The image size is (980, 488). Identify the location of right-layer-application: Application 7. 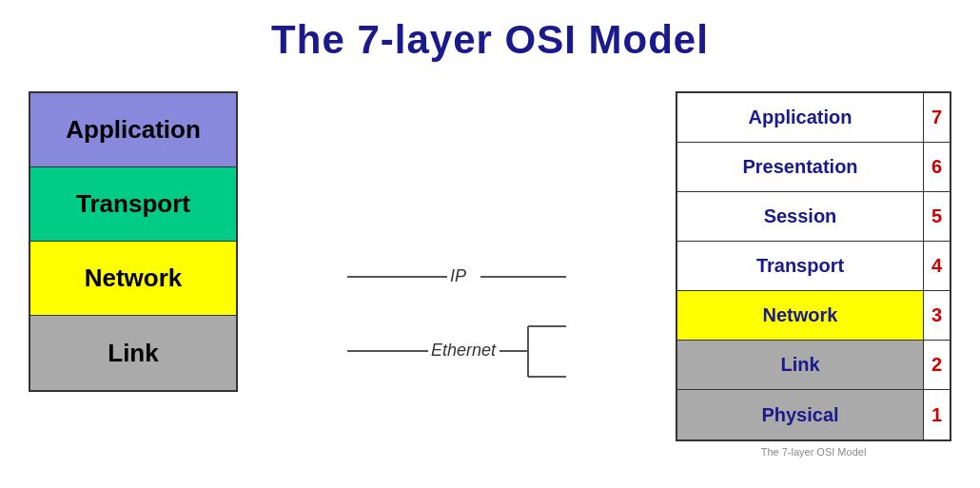
(813, 118).